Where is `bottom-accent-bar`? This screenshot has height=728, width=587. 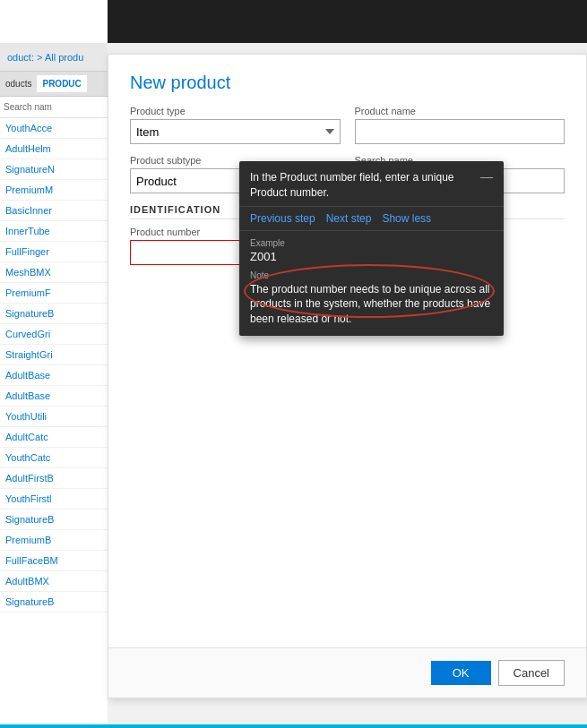
bottom-accent-bar is located at coordinates (294, 726).